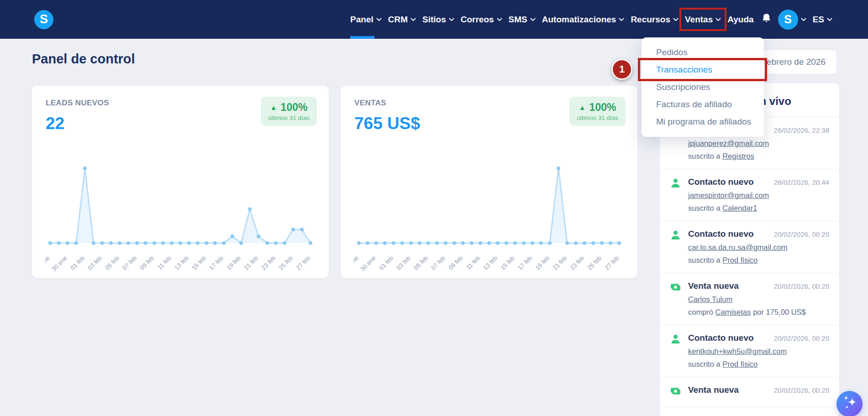 The image size is (868, 416). What do you see at coordinates (366, 19) in the screenshot?
I see `nav-item-panel: Panel` at bounding box center [366, 19].